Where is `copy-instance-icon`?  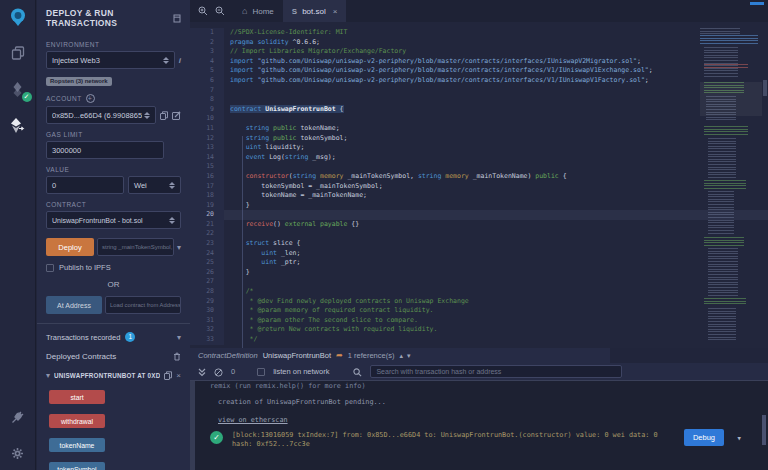
copy-instance-icon is located at coordinates (168, 376).